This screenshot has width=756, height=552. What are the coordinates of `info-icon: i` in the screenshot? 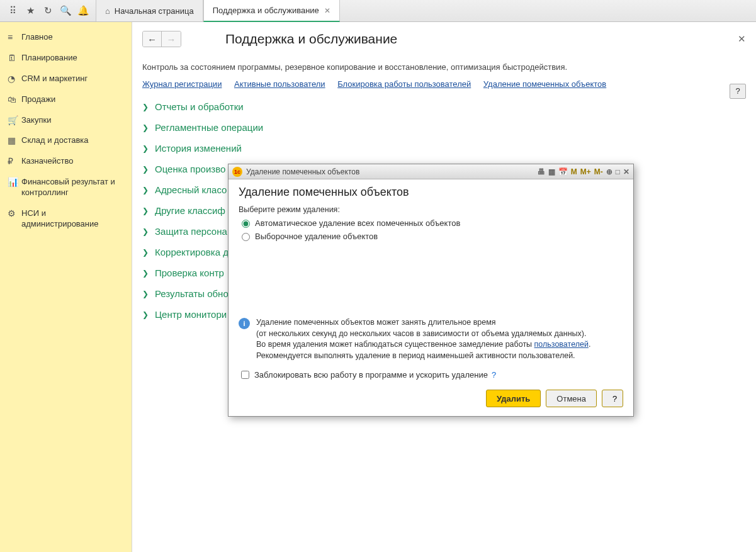 It's located at (244, 324).